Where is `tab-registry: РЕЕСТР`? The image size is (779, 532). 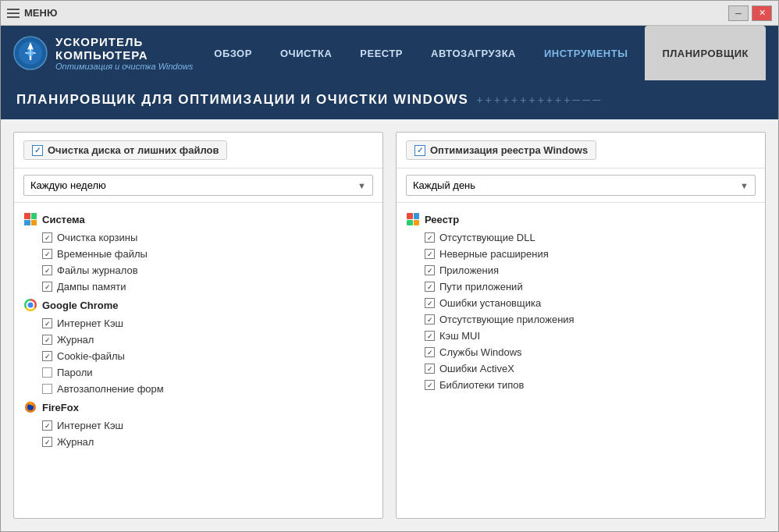 tab-registry: РЕЕСТР is located at coordinates (381, 53).